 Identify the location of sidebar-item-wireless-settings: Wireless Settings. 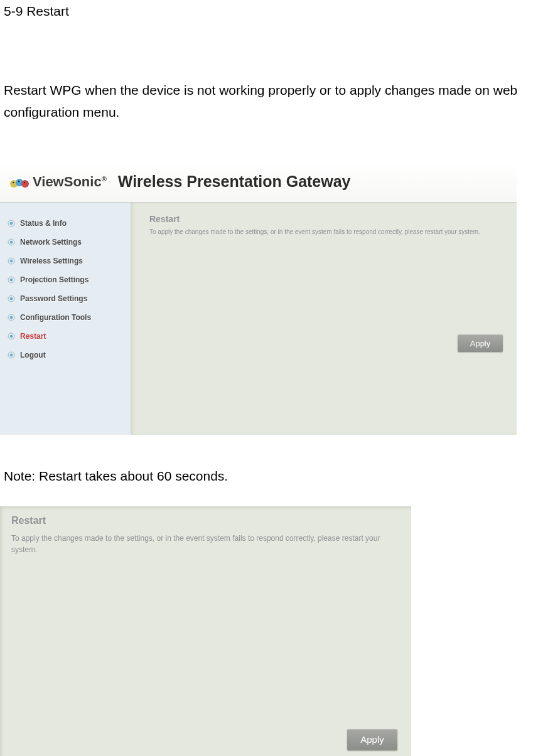
(65, 261).